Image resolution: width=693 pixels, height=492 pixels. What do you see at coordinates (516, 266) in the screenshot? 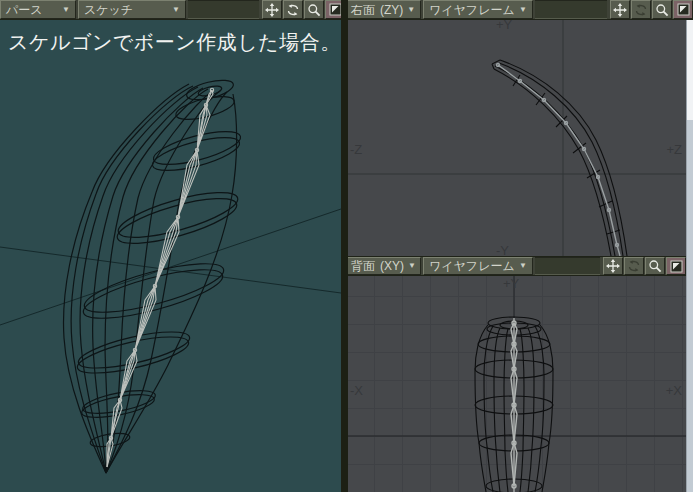
I see `toolbar-back-view: 背面 (XY) ▼ ワイヤフレーム ▼` at bounding box center [516, 266].